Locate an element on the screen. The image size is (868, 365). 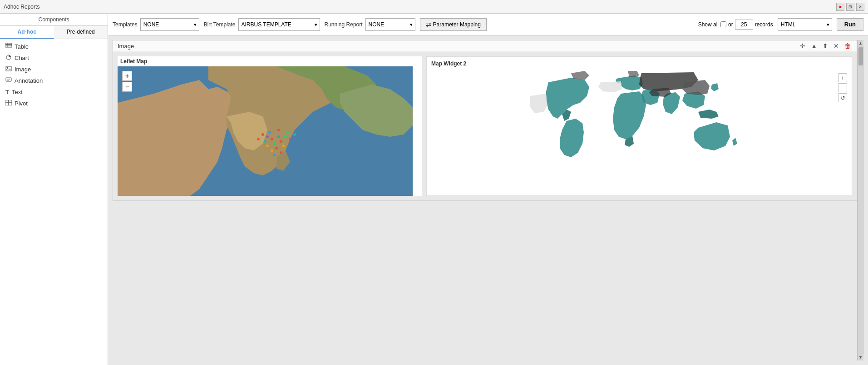
sidebar-label-chart: Chart is located at coordinates (22, 58).